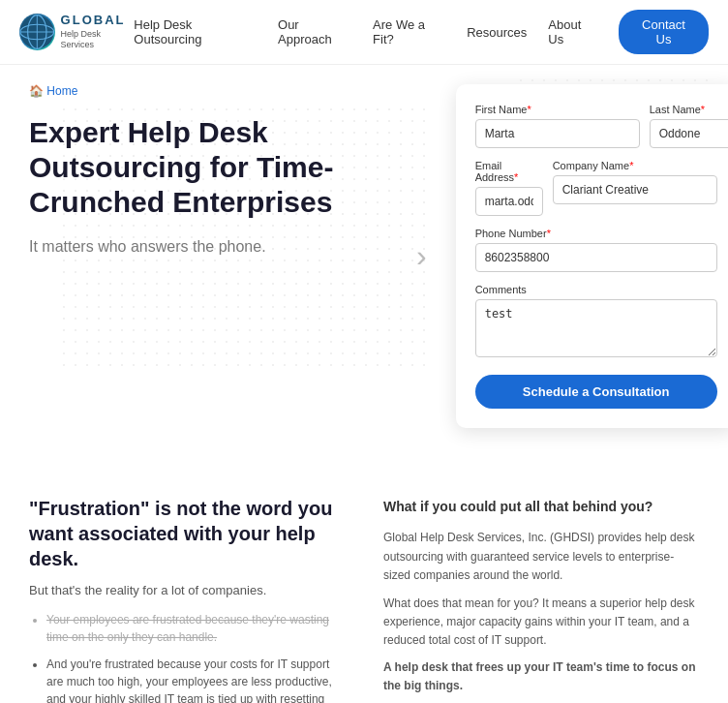 Image resolution: width=728 pixels, height=703 pixels. Describe the element at coordinates (541, 645) in the screenshot. I see `benefit-description: What does that mean for you? It means a …` at that location.